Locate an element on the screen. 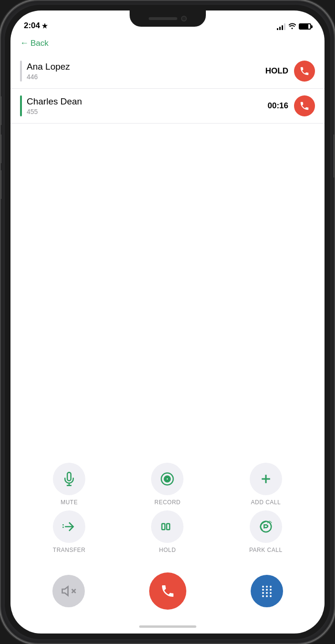 Image resolution: width=335 pixels, height=644 pixels. back-arrow-icon: ← is located at coordinates (24, 43).